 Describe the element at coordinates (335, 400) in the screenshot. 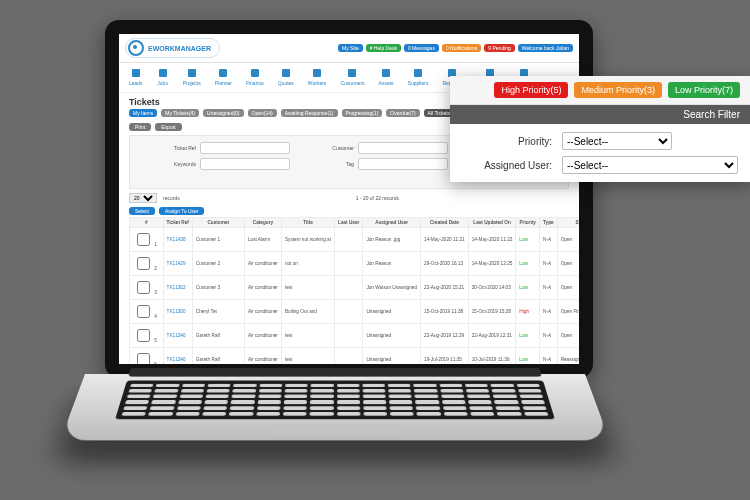

I see `keyboard-keys` at that location.